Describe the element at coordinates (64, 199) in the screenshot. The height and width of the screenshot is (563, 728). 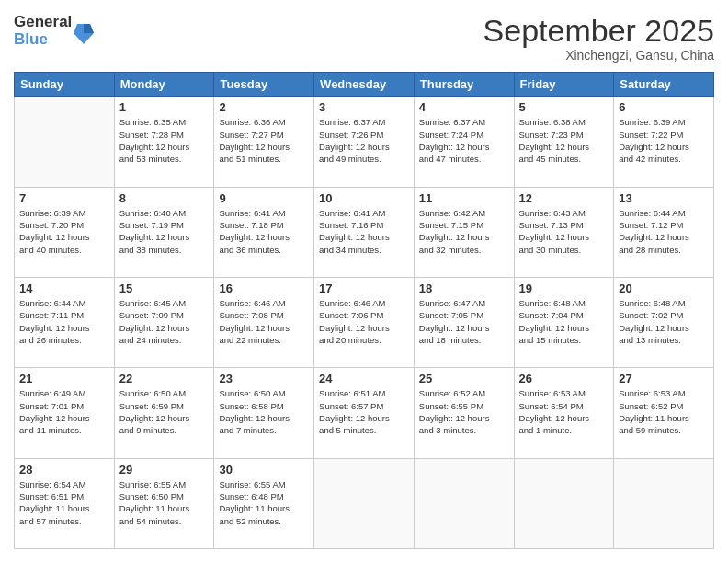
I see `day-number: 7` at that location.